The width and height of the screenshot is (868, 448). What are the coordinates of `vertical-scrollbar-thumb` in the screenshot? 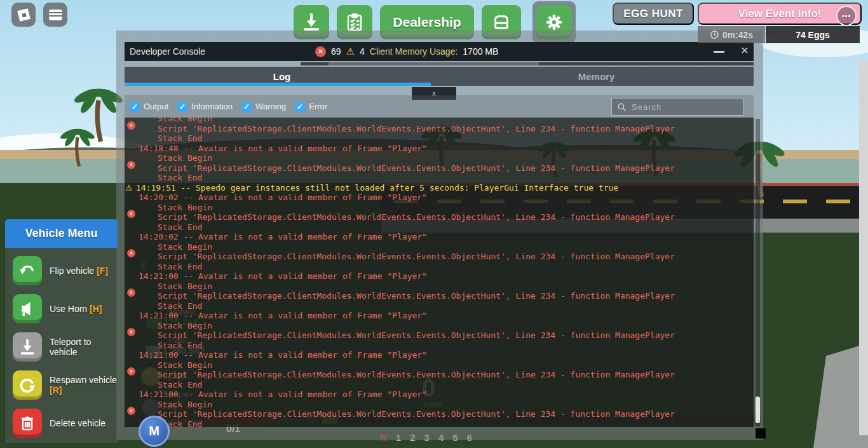 It's located at (757, 410).